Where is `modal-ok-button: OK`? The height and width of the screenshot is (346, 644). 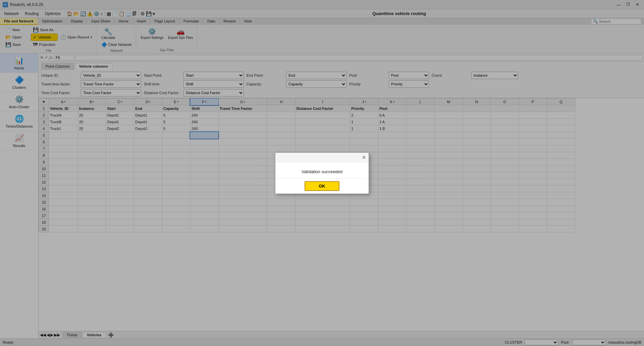 modal-ok-button: OK is located at coordinates (322, 186).